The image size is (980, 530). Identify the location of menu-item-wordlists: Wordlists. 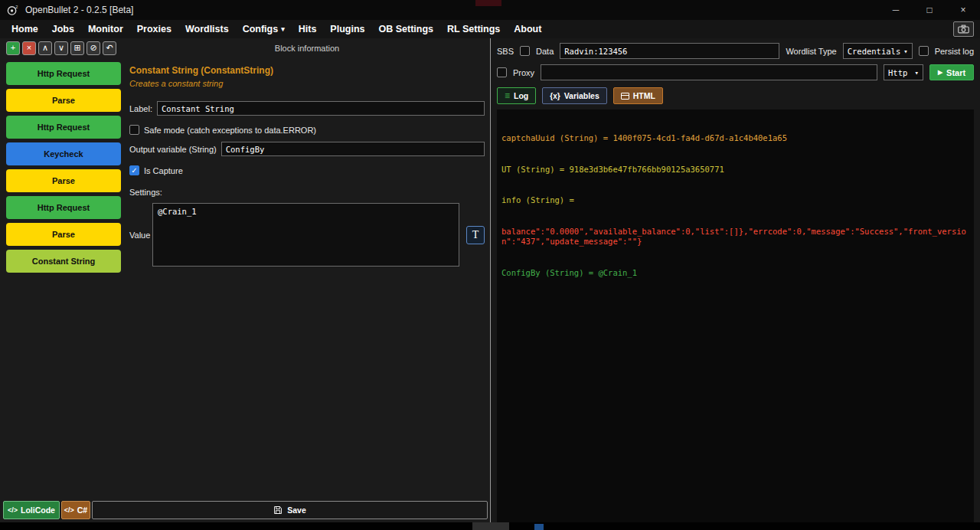
(207, 29).